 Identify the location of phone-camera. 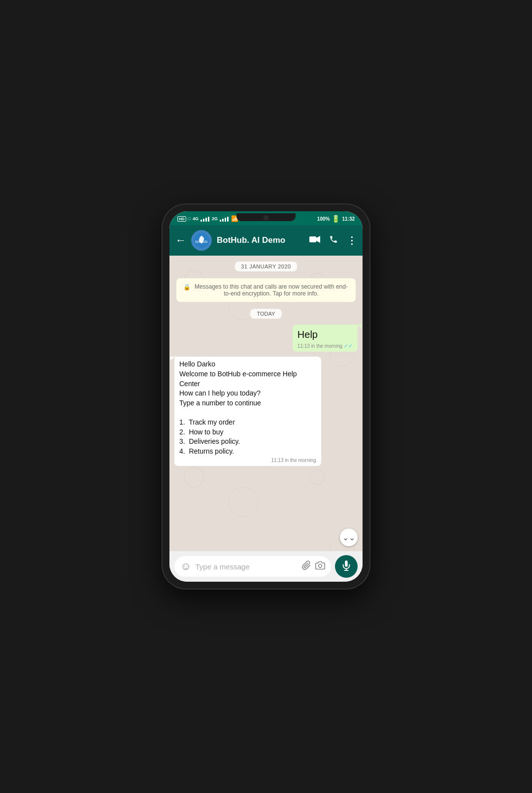
(266, 218).